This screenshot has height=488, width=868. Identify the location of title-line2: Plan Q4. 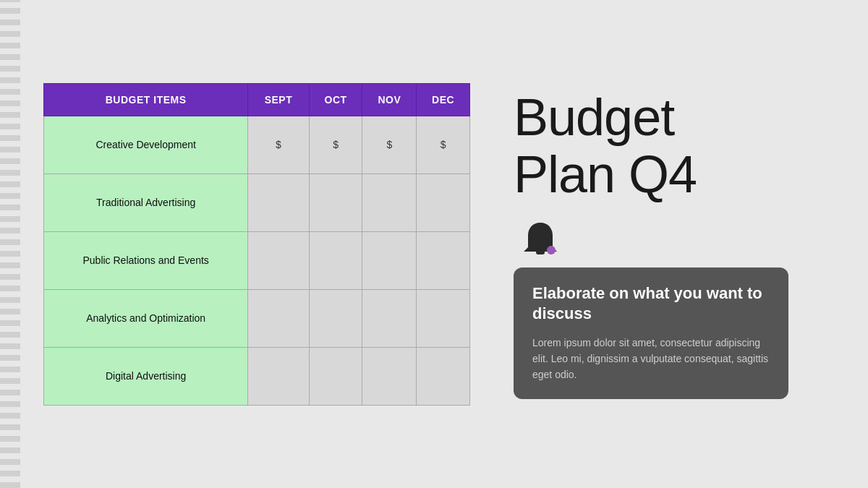
(605, 175).